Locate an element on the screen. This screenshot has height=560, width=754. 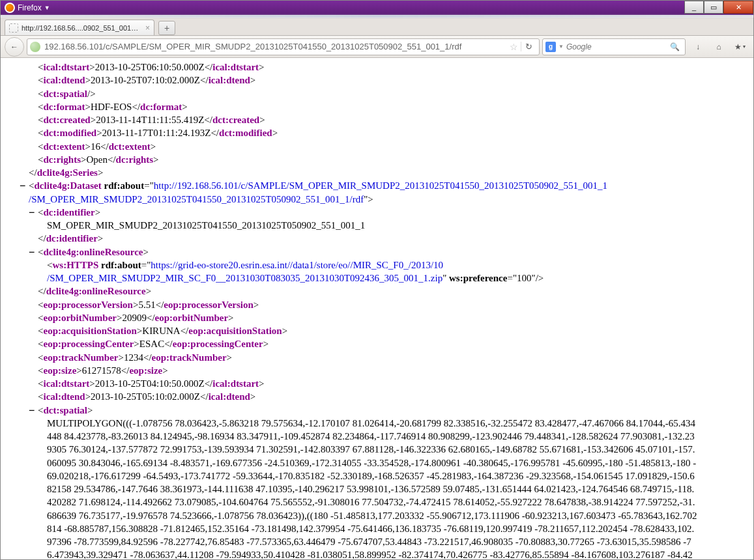
globe-icon is located at coordinates (35, 47).